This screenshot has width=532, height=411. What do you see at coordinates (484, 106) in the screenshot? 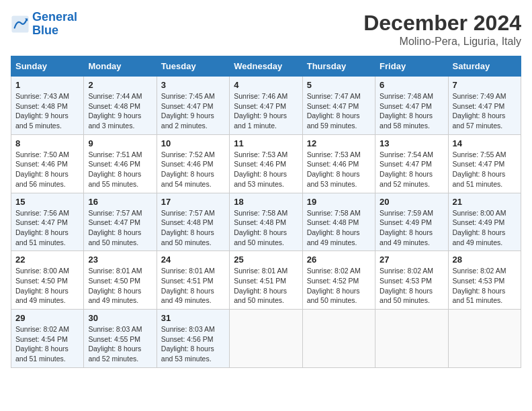
I see `calendar-cell: 7Sunrise: 7:49 AMSunset: 4:47 PMDaylight…` at bounding box center [484, 106].